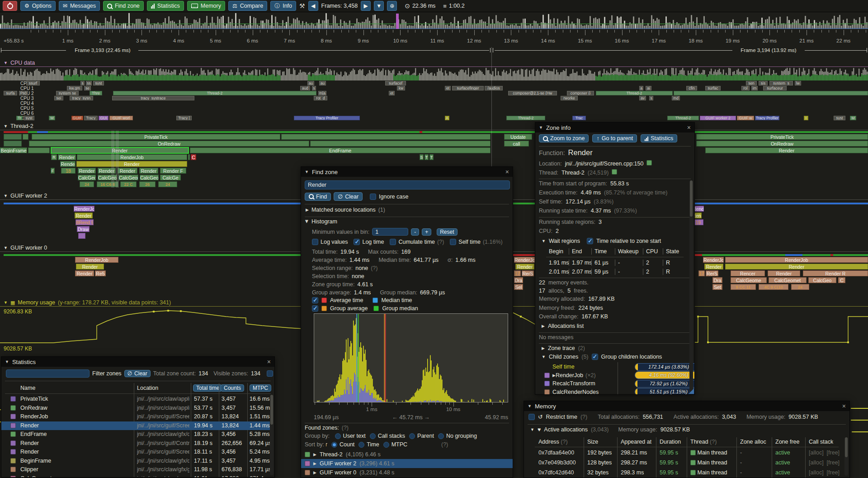  I want to click on child-zone-row: Self time 172.14 µs (3.83%), so click(618, 367).